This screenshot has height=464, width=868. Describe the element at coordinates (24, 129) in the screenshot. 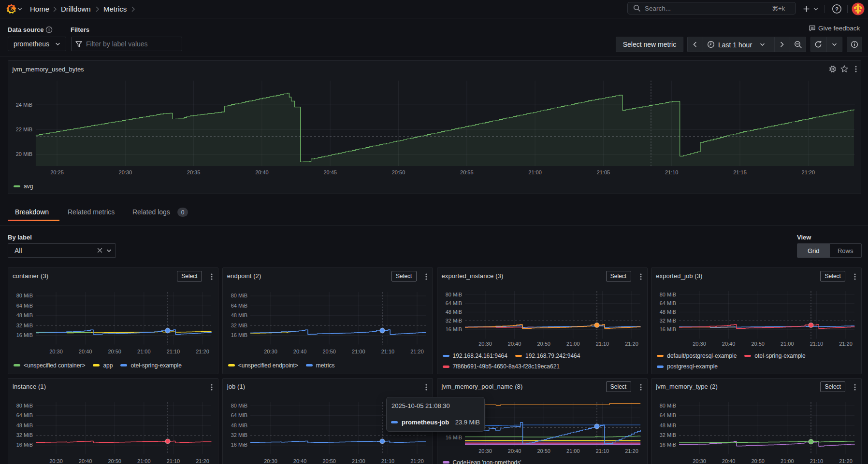

I see `svg-text: 22 MiB` at that location.